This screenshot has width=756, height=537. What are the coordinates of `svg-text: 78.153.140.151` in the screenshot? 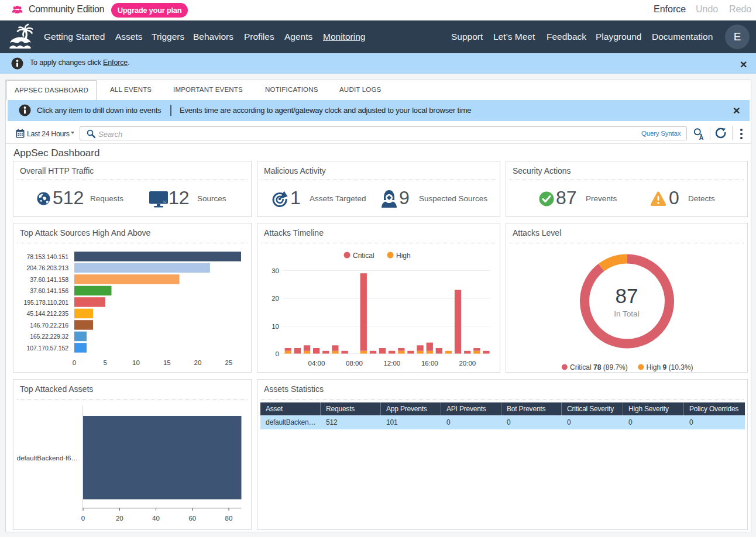 It's located at (47, 257).